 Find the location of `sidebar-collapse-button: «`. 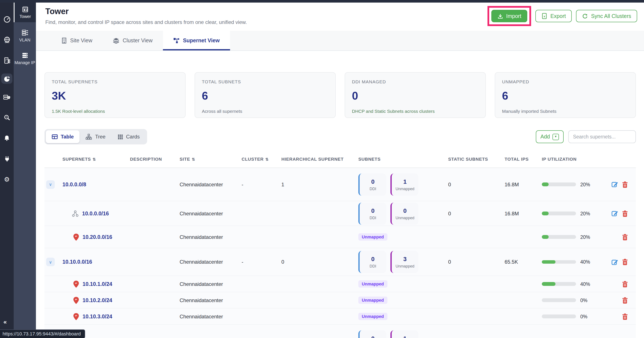

sidebar-collapse-button: « is located at coordinates (5, 322).